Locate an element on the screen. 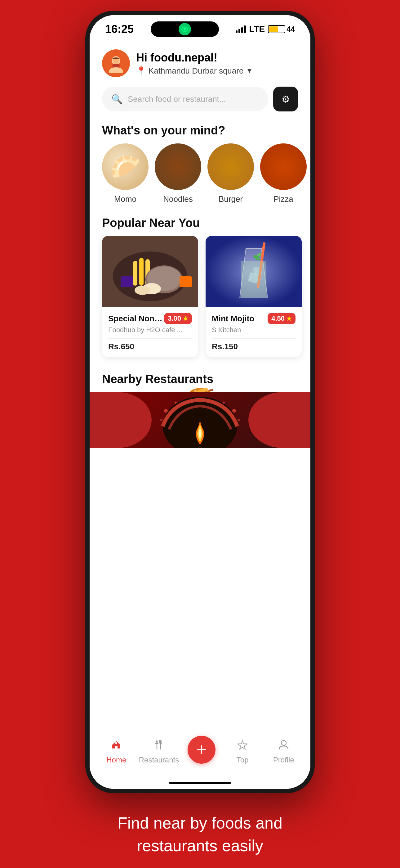  food-card-1: Special Non-veg... 3.00 ★ Foodhub by H2O… is located at coordinates (150, 297).